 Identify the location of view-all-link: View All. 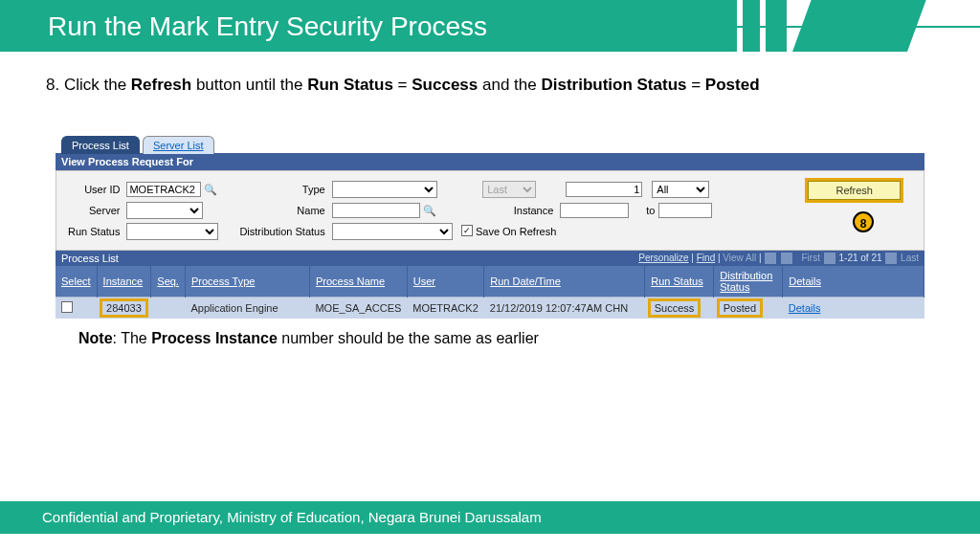
(739, 258).